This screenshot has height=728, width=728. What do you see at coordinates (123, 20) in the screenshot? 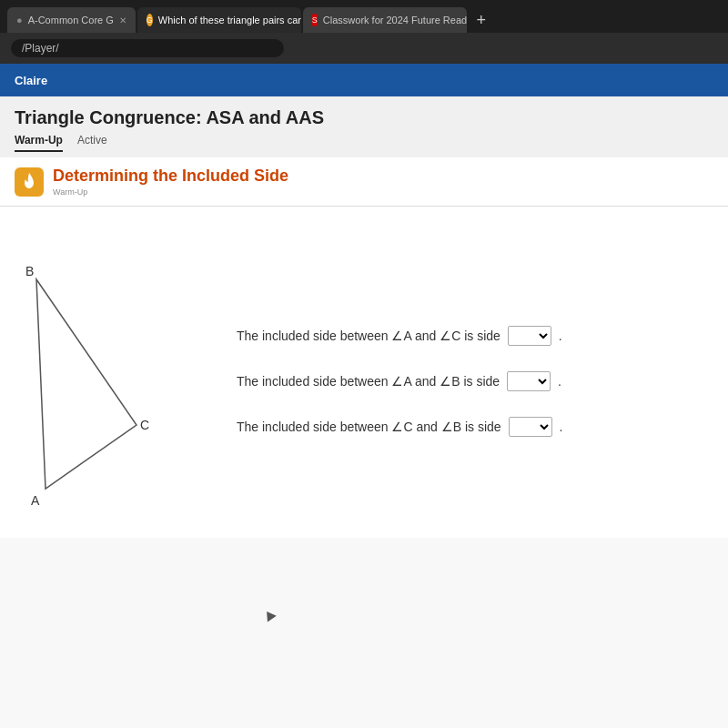
I see `tab-1-close: ✕` at bounding box center [123, 20].